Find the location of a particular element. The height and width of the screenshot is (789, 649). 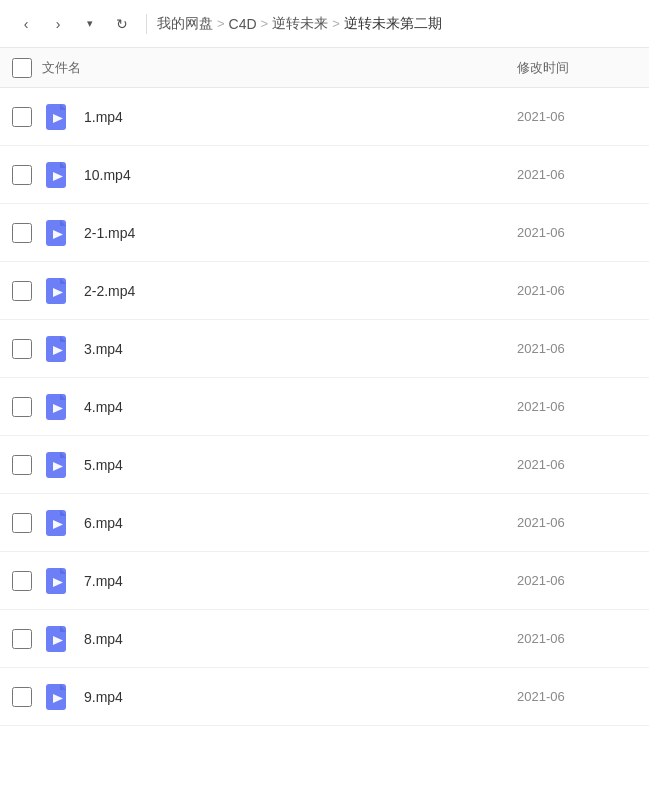

file-list-header: 文件名 修改时间 is located at coordinates (324, 68).